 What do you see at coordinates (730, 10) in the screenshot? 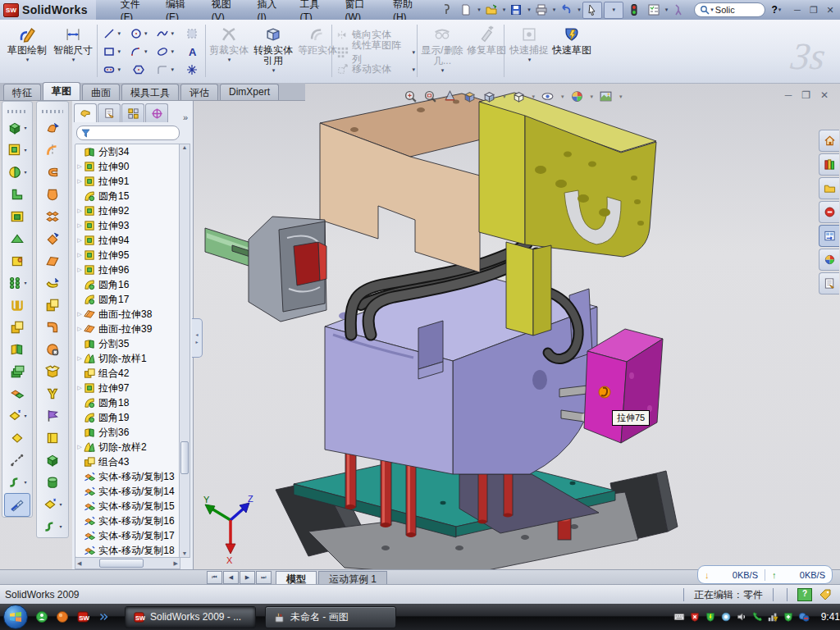
I see `search-box: ▾` at bounding box center [730, 10].